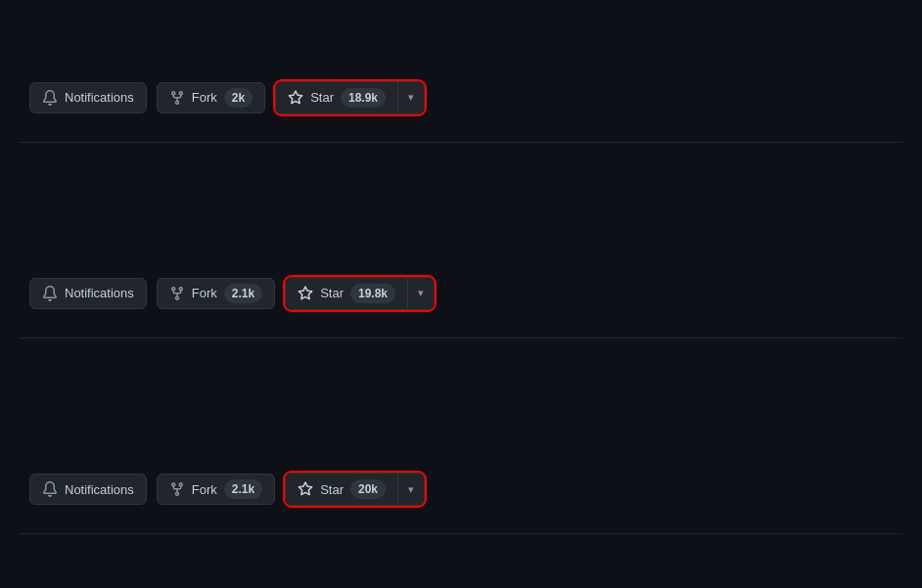  Describe the element at coordinates (421, 294) in the screenshot. I see `chevron-down-icon-2: ▾` at that location.